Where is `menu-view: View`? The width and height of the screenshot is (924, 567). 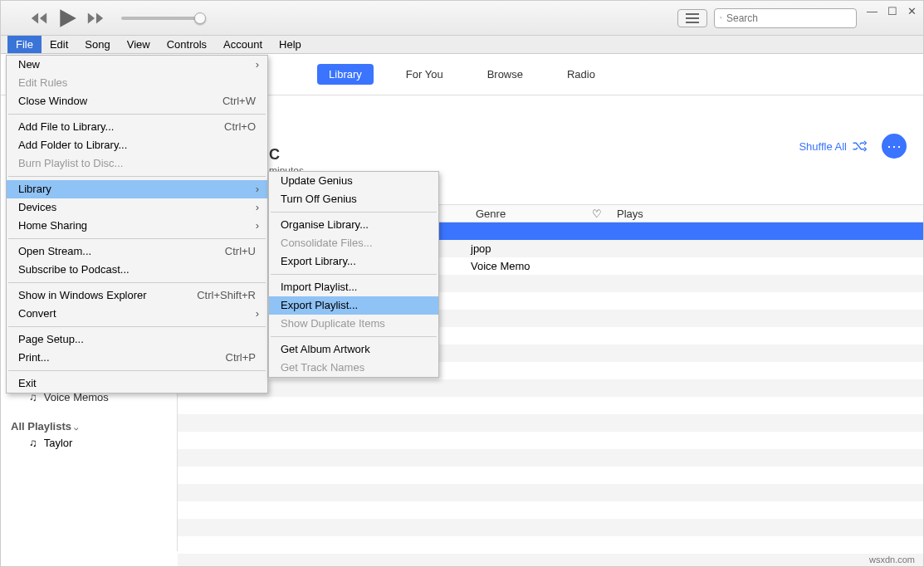
menu-view: View is located at coordinates (139, 45).